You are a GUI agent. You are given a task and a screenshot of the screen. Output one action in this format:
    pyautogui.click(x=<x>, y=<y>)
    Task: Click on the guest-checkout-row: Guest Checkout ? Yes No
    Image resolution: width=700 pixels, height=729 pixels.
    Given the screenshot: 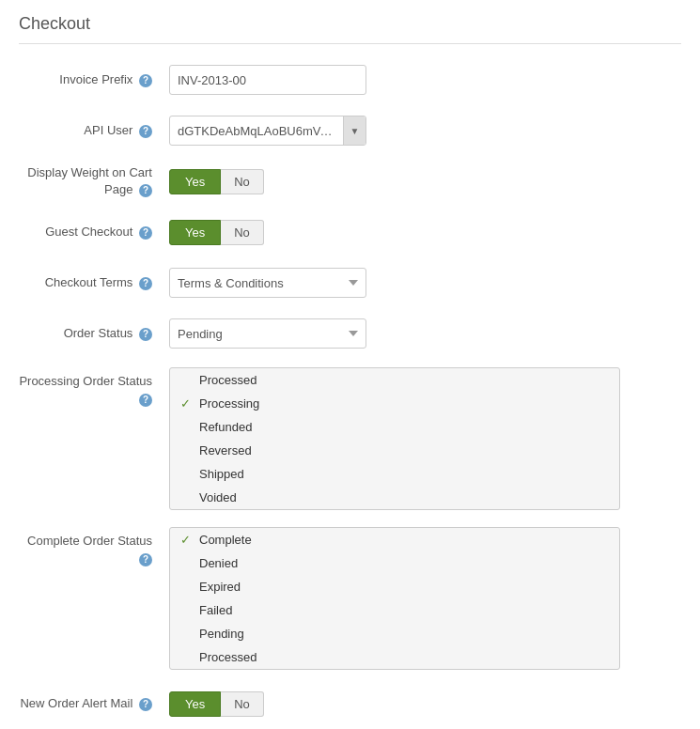 What is the action you would take?
    pyautogui.click(x=350, y=232)
    